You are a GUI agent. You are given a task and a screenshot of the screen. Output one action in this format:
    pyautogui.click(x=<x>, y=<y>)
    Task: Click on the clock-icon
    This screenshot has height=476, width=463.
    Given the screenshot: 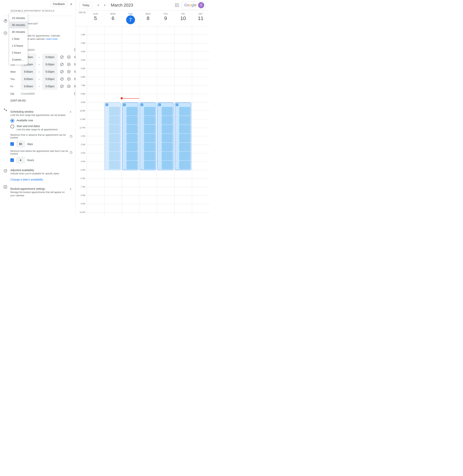 What is the action you would take?
    pyautogui.click(x=5, y=67)
    